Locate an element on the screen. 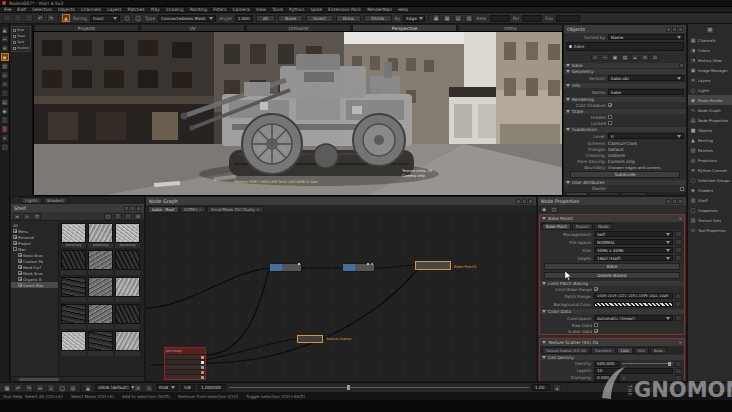  palette-objects: ■Objects is located at coordinates (710, 130).